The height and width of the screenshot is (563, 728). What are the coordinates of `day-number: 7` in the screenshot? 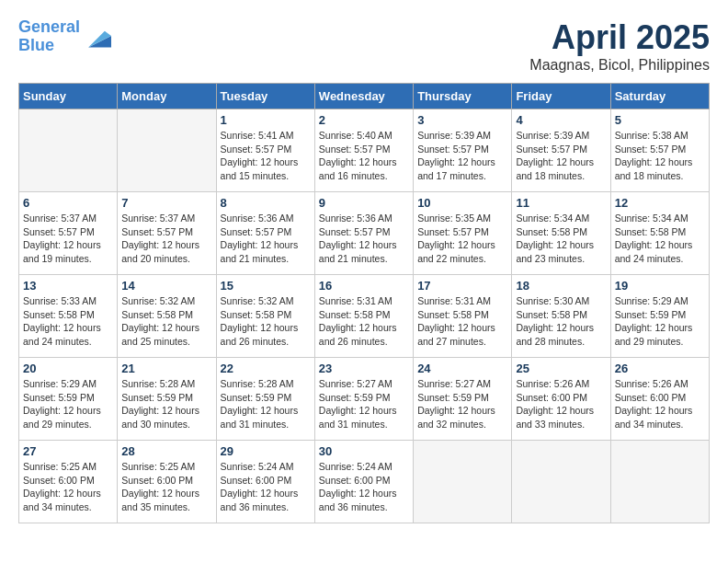 It's located at (166, 202).